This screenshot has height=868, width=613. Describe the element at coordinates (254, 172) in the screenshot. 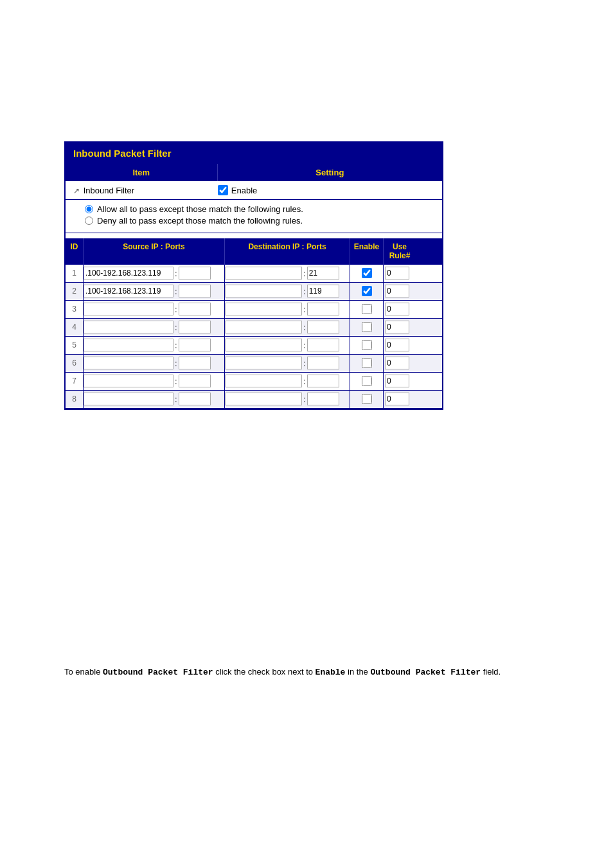

I see `item-setting-header: Item Setting` at that location.